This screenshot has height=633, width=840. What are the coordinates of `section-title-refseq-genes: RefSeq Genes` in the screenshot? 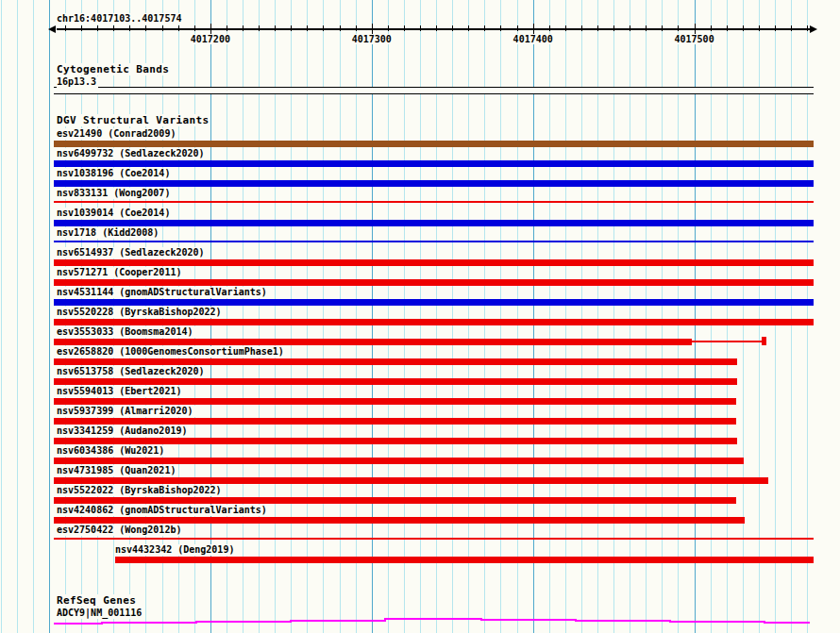 It's located at (96, 600).